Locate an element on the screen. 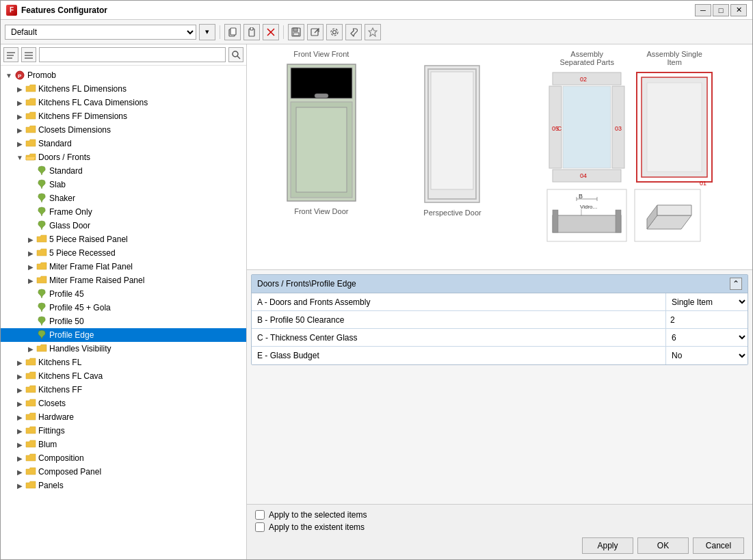 This screenshot has height=560, width=753. cancel-button: Cancel is located at coordinates (718, 546).